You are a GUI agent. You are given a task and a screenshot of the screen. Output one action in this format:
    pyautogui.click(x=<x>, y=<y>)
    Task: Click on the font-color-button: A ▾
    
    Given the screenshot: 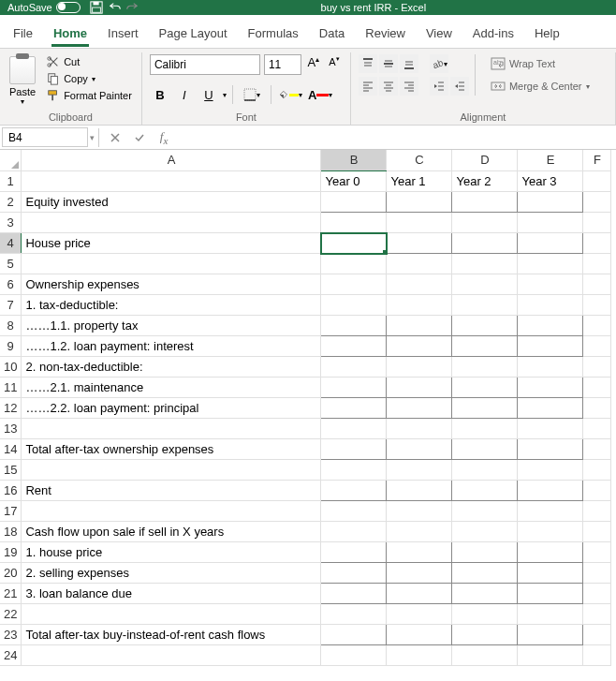 What is the action you would take?
    pyautogui.click(x=320, y=95)
    